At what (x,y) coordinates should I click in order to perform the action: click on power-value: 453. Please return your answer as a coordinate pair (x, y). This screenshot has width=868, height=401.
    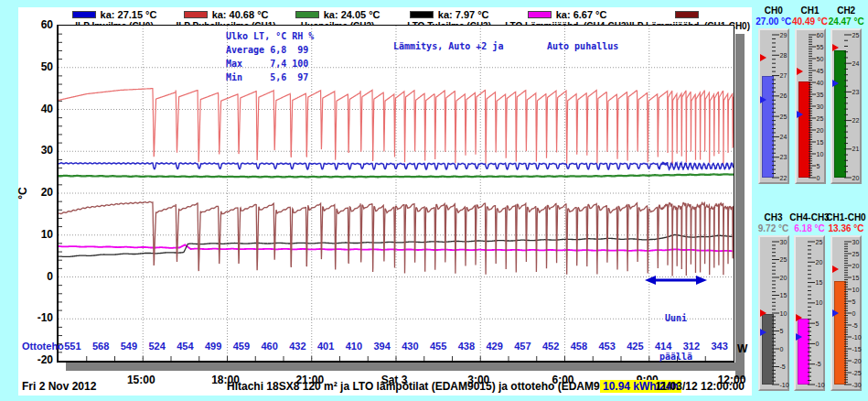
    Looking at the image, I should click on (607, 346).